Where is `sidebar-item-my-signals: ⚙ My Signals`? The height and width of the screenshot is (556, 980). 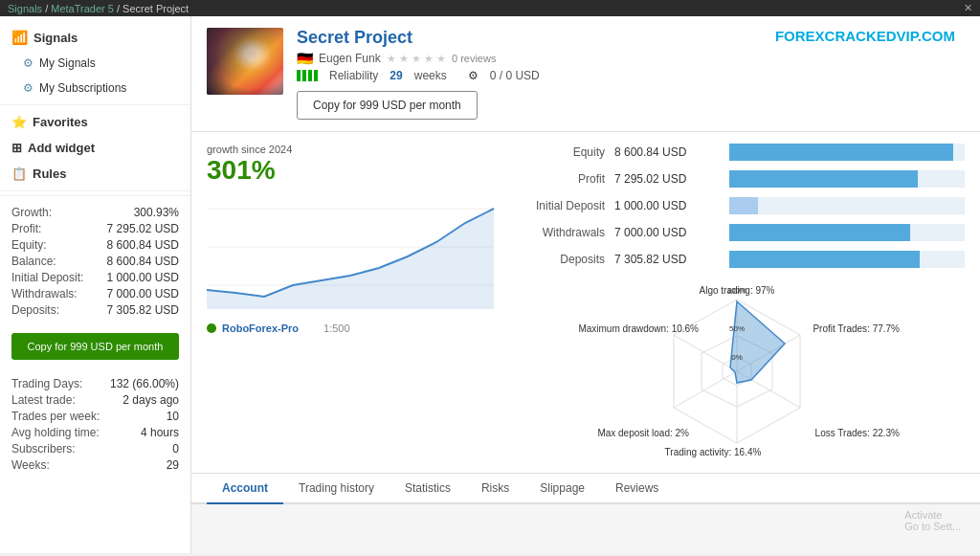
sidebar-item-my-signals: ⚙ My Signals is located at coordinates (96, 63).